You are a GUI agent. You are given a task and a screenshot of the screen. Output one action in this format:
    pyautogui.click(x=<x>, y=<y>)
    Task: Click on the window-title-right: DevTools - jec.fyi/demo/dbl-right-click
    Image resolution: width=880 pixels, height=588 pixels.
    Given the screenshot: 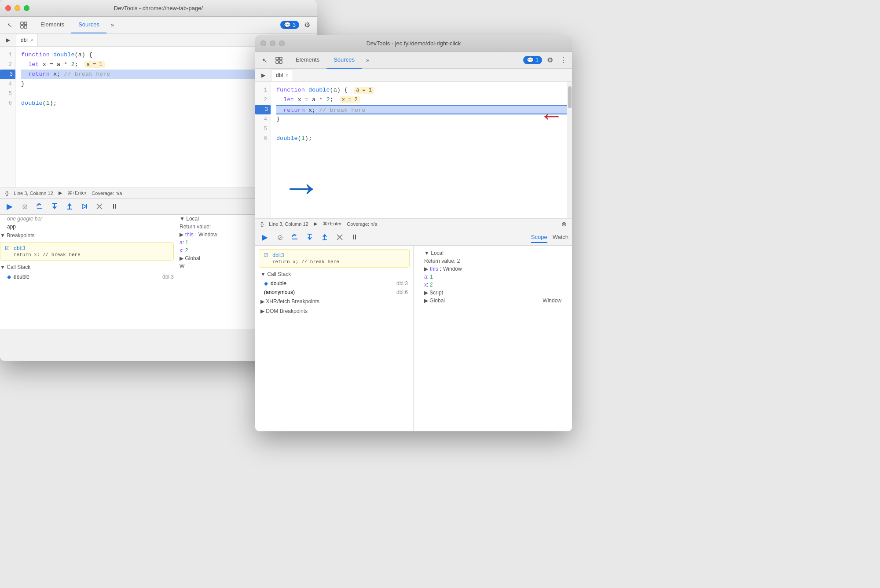 What is the action you would take?
    pyautogui.click(x=414, y=43)
    